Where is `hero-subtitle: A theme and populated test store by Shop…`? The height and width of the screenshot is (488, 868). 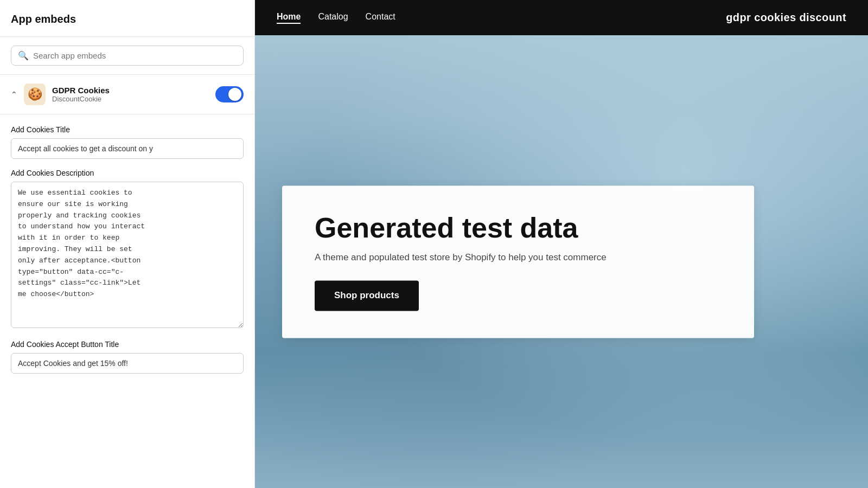
hero-subtitle: A theme and populated test store by Shop… is located at coordinates (518, 258).